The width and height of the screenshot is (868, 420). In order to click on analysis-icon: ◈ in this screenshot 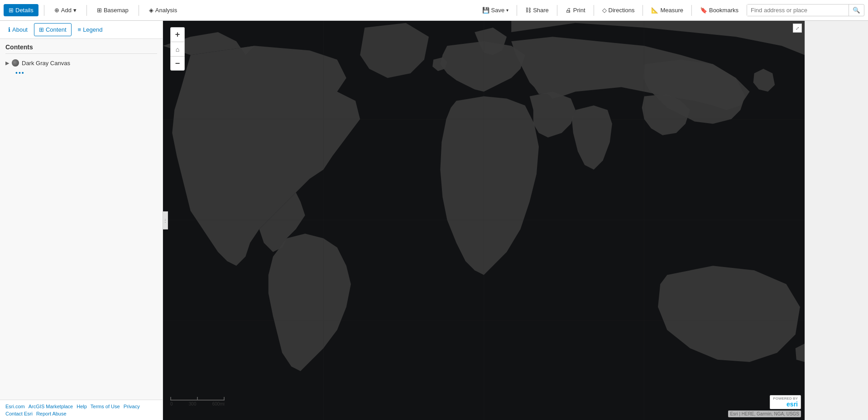, I will do `click(151, 10)`.